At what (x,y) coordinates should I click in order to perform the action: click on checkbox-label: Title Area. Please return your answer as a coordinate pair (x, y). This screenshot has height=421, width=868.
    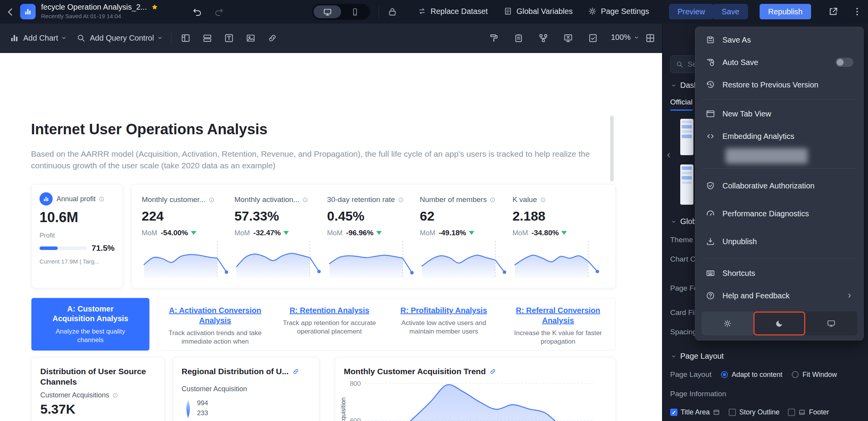
    Looking at the image, I should click on (695, 412).